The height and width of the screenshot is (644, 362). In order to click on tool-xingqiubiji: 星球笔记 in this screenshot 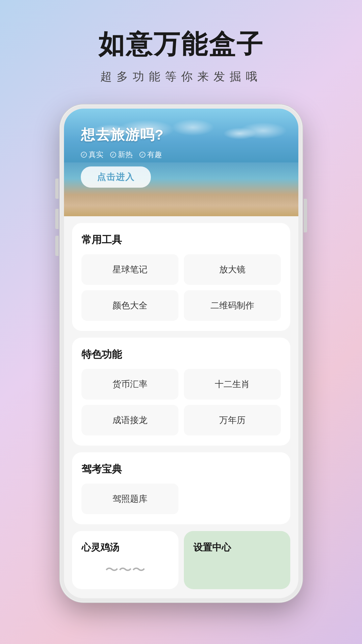, I will do `click(130, 270)`.